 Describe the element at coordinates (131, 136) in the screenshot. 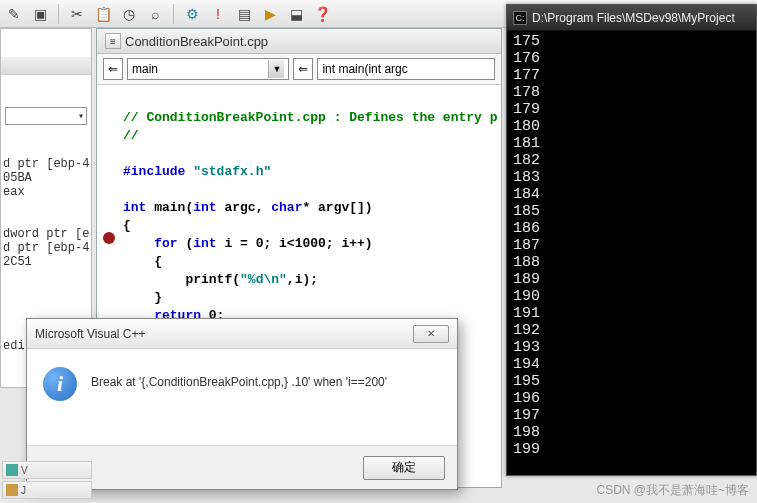

I see `code-line: //` at that location.